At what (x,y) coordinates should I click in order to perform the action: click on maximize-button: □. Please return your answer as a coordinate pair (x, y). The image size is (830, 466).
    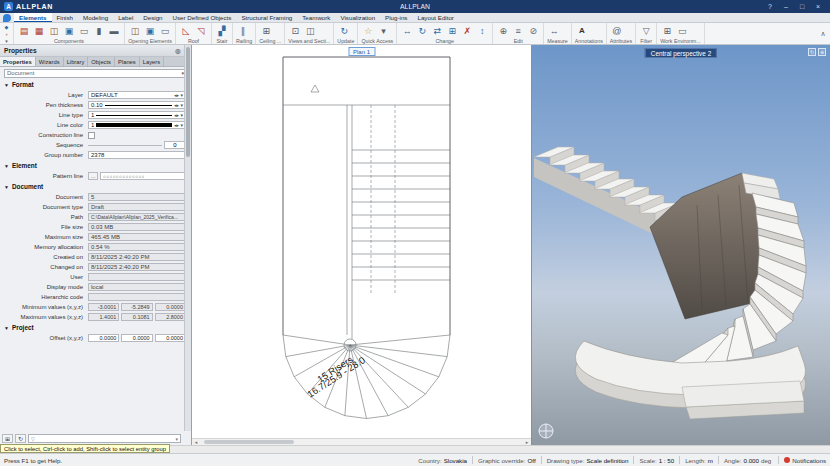
    Looking at the image, I should click on (802, 6).